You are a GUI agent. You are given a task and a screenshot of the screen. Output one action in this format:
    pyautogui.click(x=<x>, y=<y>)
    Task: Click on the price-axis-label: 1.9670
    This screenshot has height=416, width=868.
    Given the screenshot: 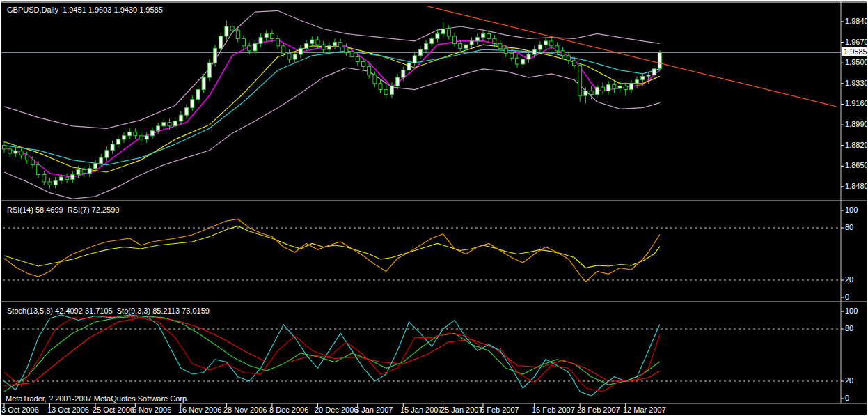 What is the action you would take?
    pyautogui.click(x=856, y=42)
    